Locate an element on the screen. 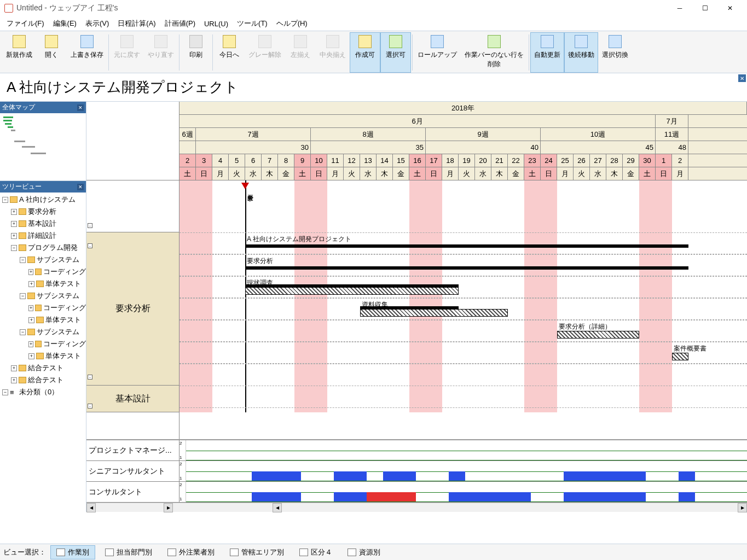 This screenshot has width=747, height=560. save-icon is located at coordinates (87, 42).